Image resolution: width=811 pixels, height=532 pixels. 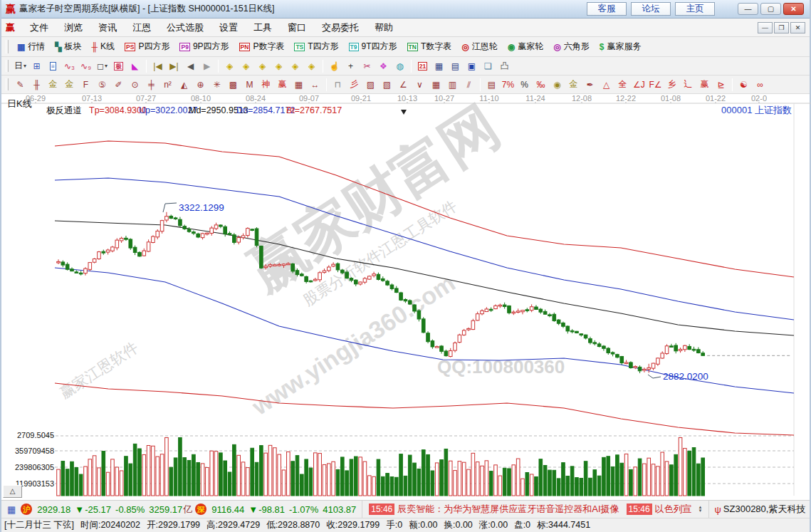 I want to click on mdi-close-button: ✕, so click(x=797, y=28).